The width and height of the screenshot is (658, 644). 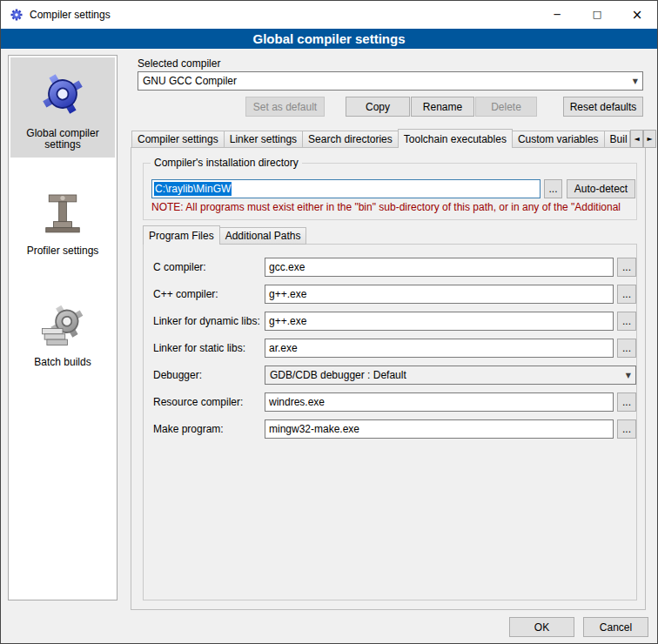 I want to click on tab-build-options-truncated: Buil, so click(x=617, y=139).